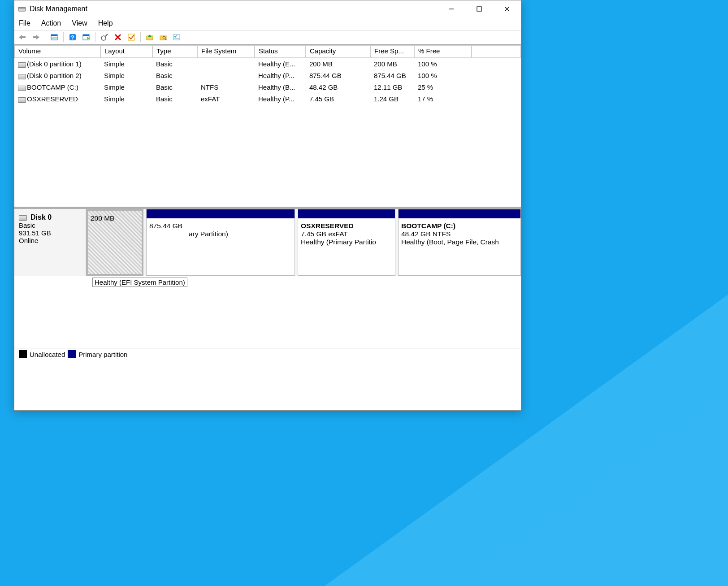 The width and height of the screenshot is (728, 586). Describe the element at coordinates (392, 75) in the screenshot. I see `cell-free: 875.44 GB` at that location.